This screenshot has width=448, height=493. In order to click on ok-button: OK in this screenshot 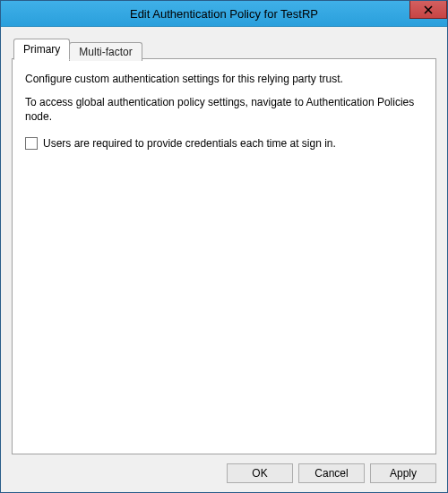, I will do `click(260, 473)`.